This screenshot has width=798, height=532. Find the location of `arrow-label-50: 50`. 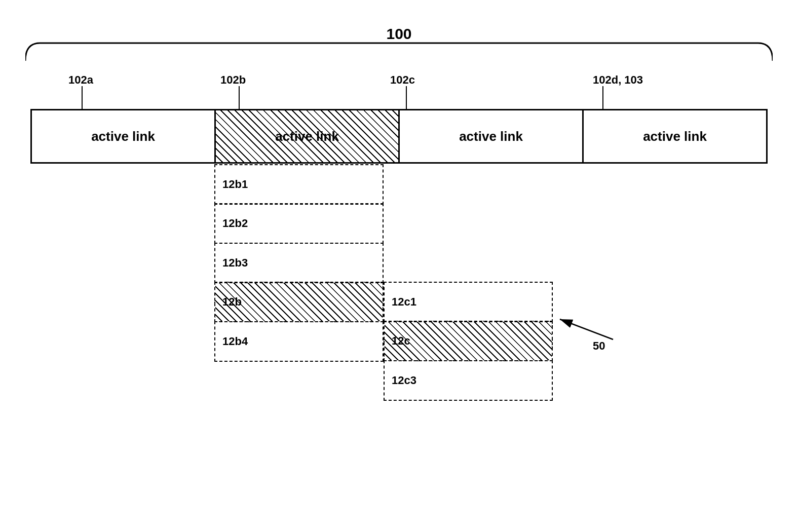

arrow-label-50: 50 is located at coordinates (599, 346).